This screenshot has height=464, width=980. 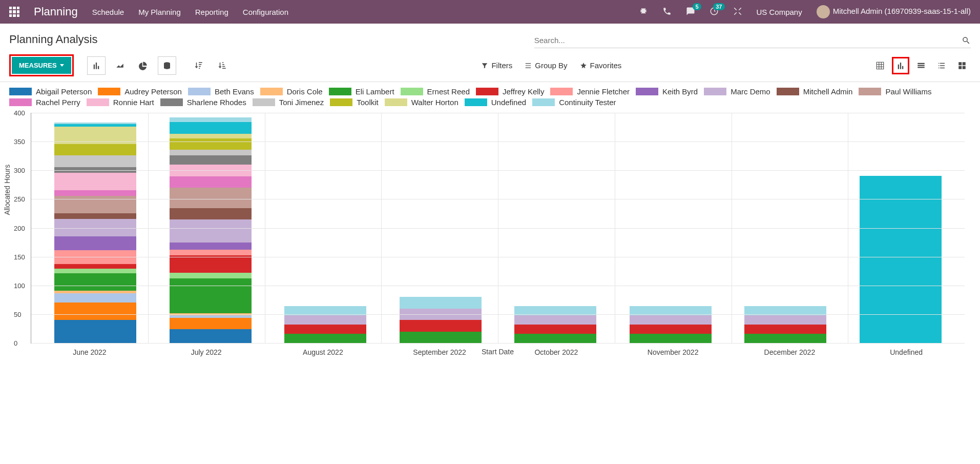 What do you see at coordinates (96, 66) in the screenshot?
I see `view-bar-chart-icon` at bounding box center [96, 66].